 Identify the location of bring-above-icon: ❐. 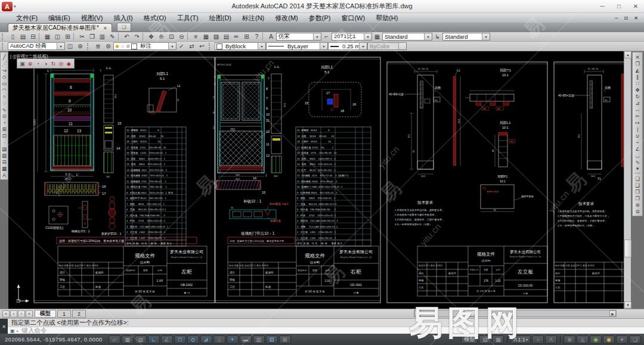
(637, 192).